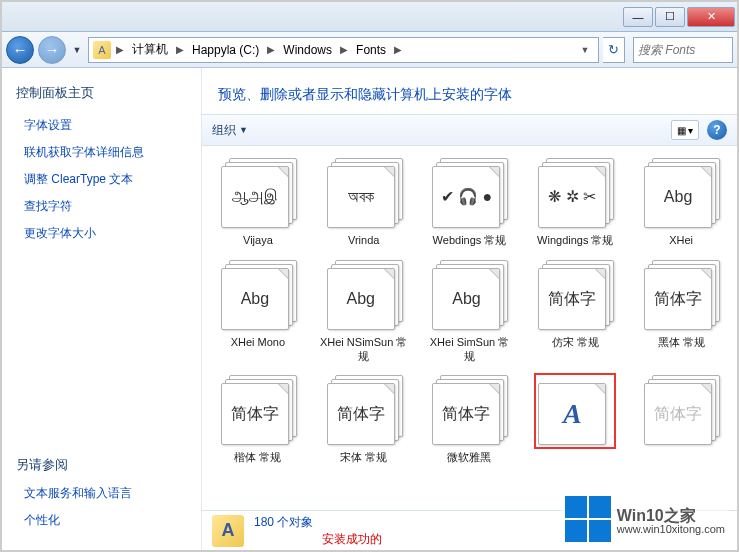 This screenshot has height=552, width=739. What do you see at coordinates (470, 420) in the screenshot?
I see `font-item: 简体字微软雅黑` at bounding box center [470, 420].